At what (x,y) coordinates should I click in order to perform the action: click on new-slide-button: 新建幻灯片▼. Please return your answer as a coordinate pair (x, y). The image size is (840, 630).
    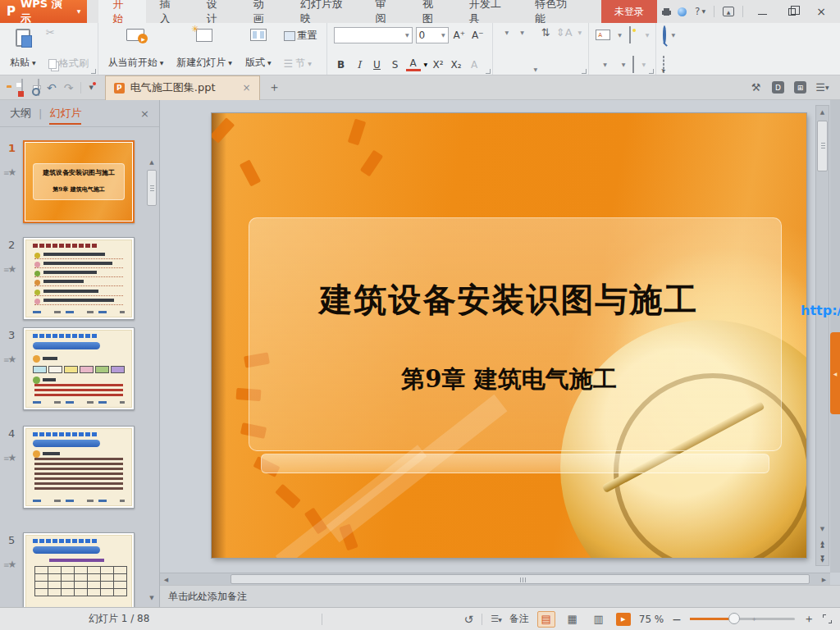
    Looking at the image, I should click on (204, 49).